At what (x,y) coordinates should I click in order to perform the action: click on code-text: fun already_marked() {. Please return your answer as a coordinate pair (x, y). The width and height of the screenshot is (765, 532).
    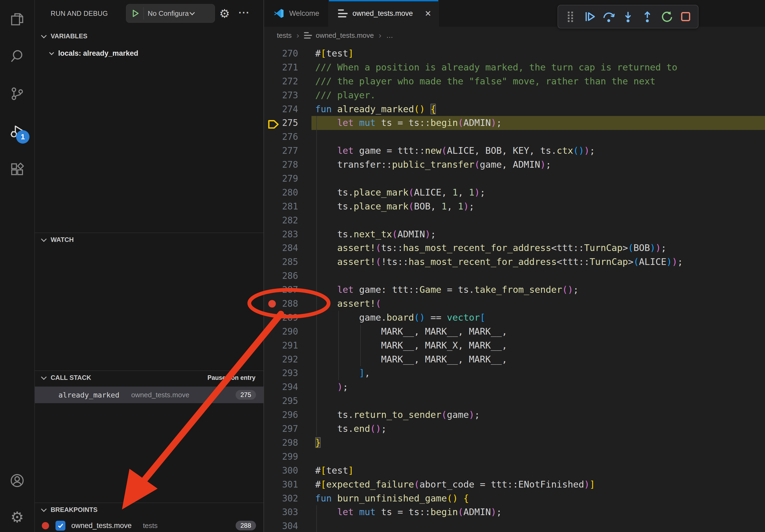
    Looking at the image, I should click on (540, 109).